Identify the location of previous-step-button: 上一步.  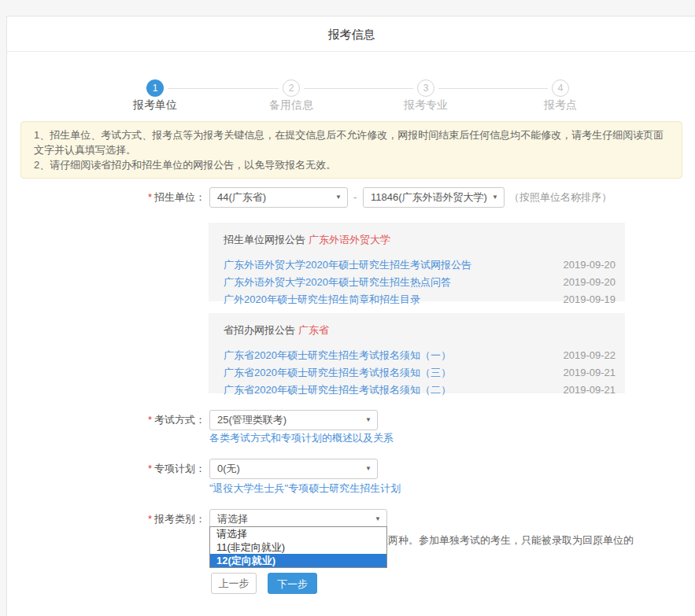
(234, 584).